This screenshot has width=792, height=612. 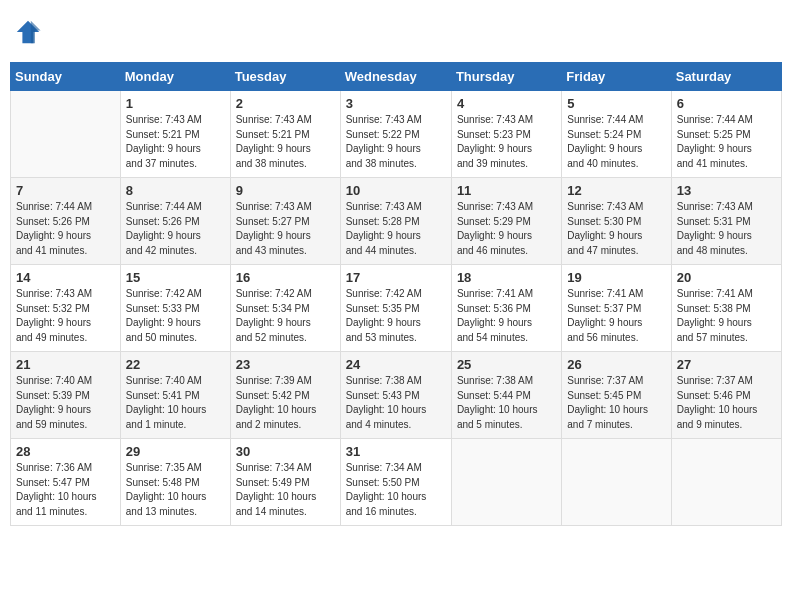 I want to click on weekday-header-row: SundayMondayTuesdayWednesdayThursdayFrid…, so click(x=396, y=77).